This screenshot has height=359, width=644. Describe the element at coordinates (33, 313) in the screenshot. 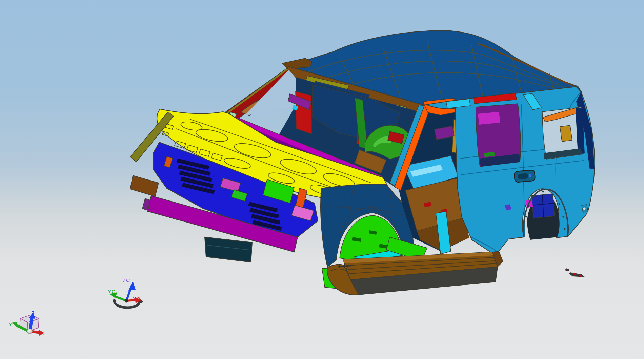

I see `triad-label-z: Z` at that location.